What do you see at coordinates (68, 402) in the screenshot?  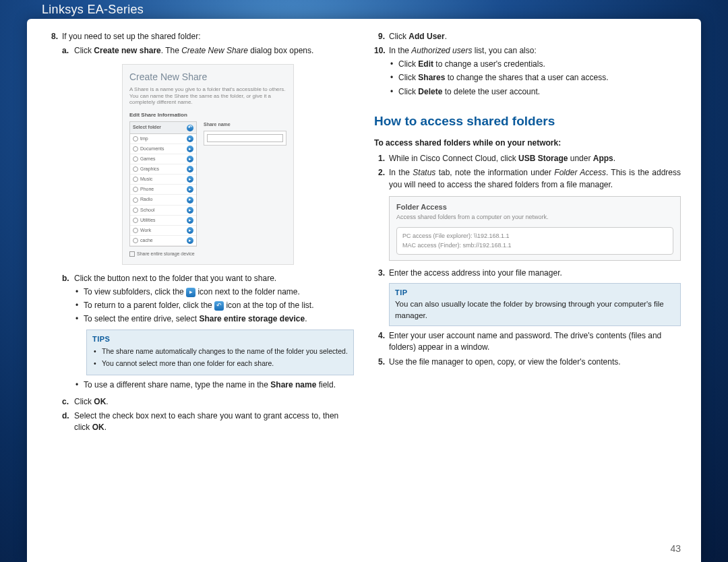 I see `step-8c-number: c.` at bounding box center [68, 402].